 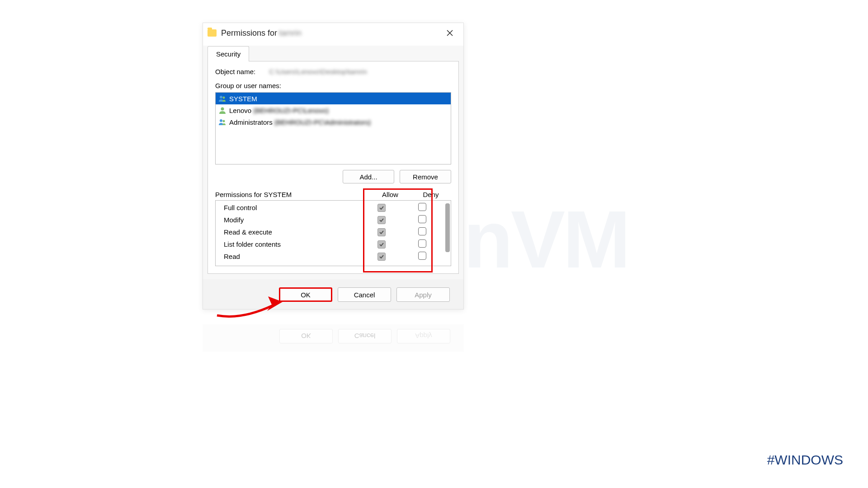 What do you see at coordinates (249, 33) in the screenshot?
I see `window-title-prefix: Permissions for` at bounding box center [249, 33].